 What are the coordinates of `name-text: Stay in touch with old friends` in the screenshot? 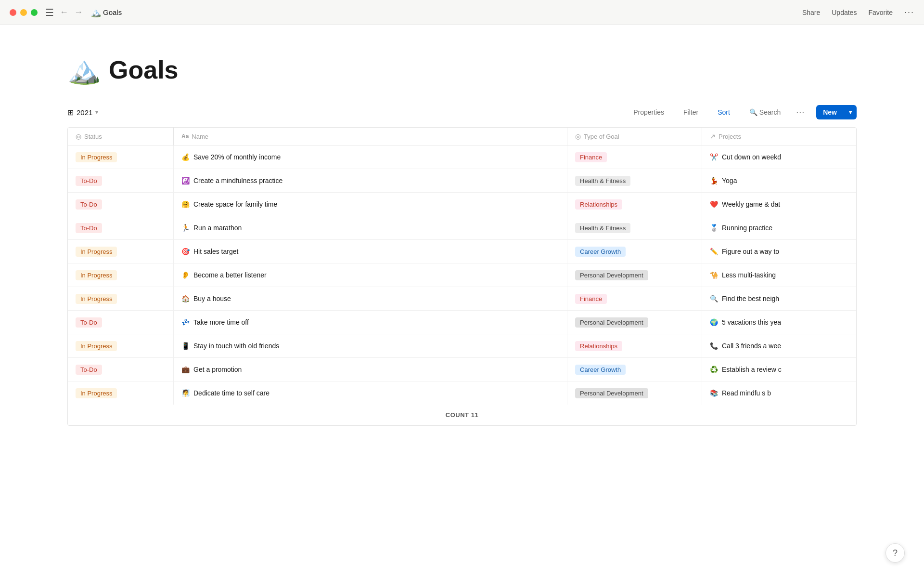 It's located at (236, 346).